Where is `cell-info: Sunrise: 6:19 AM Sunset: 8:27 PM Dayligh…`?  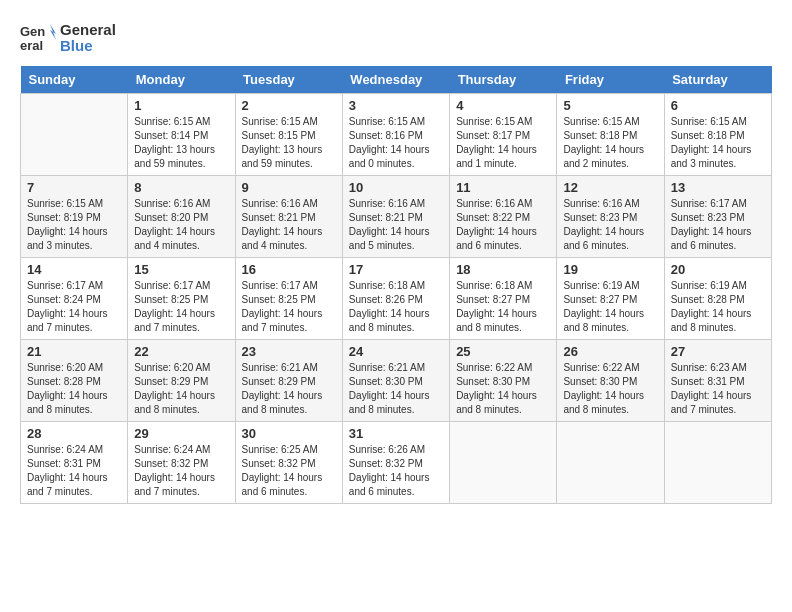 cell-info: Sunrise: 6:19 AM Sunset: 8:27 PM Dayligh… is located at coordinates (610, 307).